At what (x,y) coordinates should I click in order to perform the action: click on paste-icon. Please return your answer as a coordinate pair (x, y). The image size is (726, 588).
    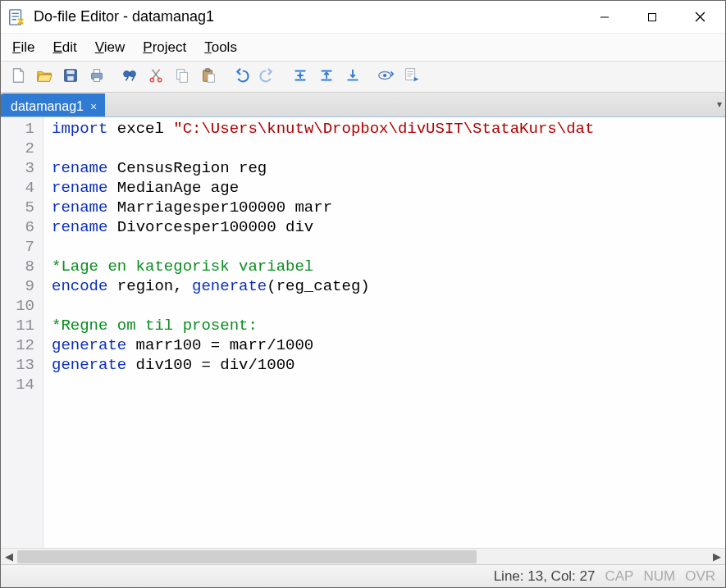
    Looking at the image, I should click on (208, 77).